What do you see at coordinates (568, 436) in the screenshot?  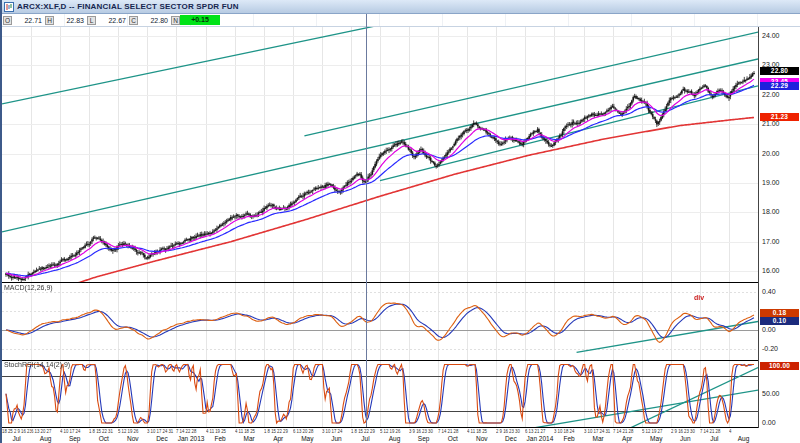 I see `date-axis-group: 3 10 18 24Feb` at bounding box center [568, 436].